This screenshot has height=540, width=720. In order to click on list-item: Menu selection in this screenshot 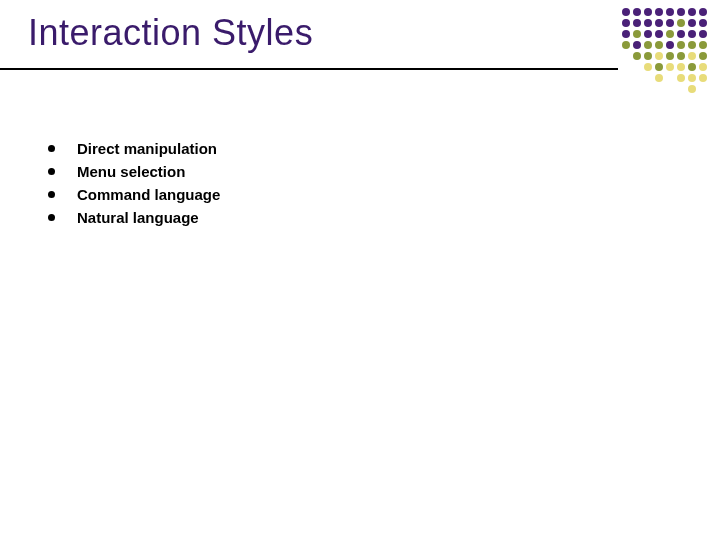, I will do `click(134, 172)`.